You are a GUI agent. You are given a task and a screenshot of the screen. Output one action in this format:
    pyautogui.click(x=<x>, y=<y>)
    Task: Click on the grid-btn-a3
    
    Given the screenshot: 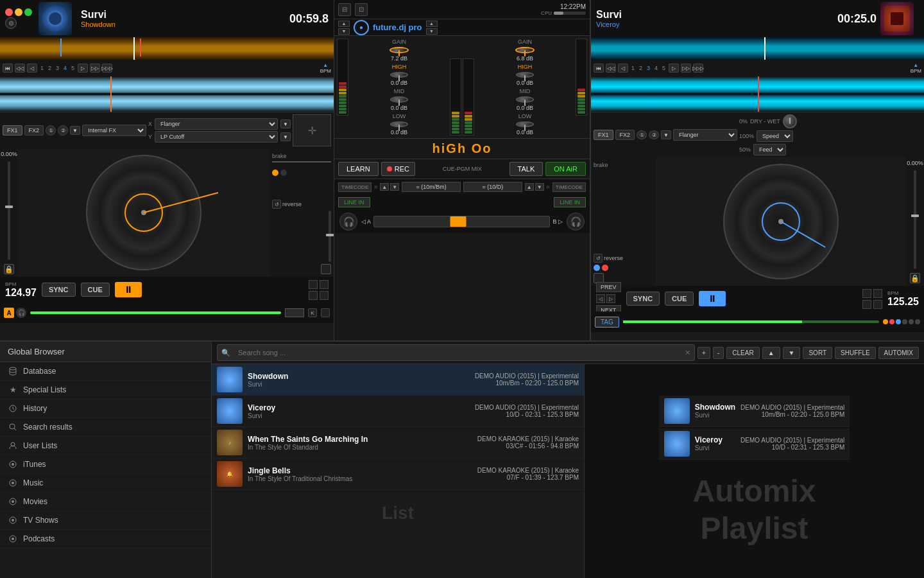 What is the action you would take?
    pyautogui.click(x=313, y=295)
    